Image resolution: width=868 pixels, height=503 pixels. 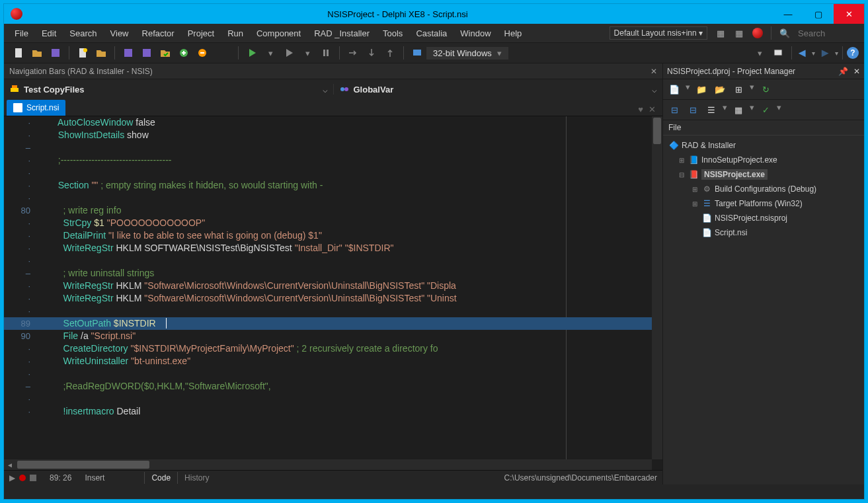 I want to click on help-icon: ?, so click(x=853, y=53).